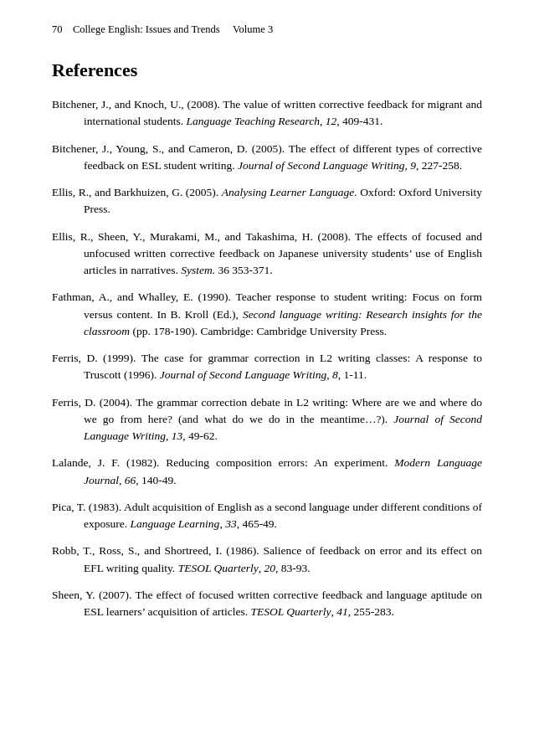 This screenshot has height=756, width=534. Describe the element at coordinates (267, 114) in the screenshot. I see `reference-text: Bitchener, J., and Knoch, U., (2008). Th…` at that location.